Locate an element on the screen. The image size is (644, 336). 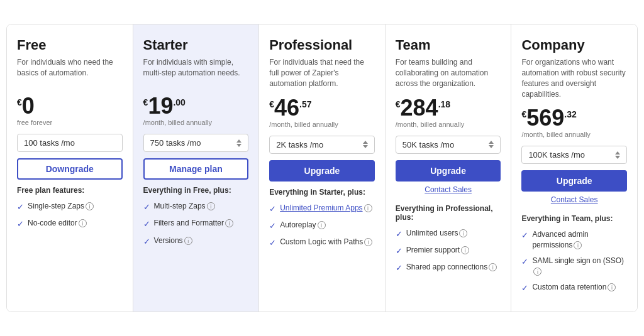
features-header-company: Everything in Team, plus: is located at coordinates (574, 219).